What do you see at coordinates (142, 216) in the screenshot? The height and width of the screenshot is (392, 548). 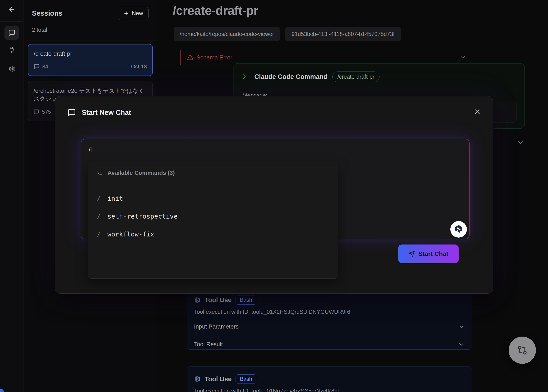 I see `command-name: self-retrospective` at bounding box center [142, 216].